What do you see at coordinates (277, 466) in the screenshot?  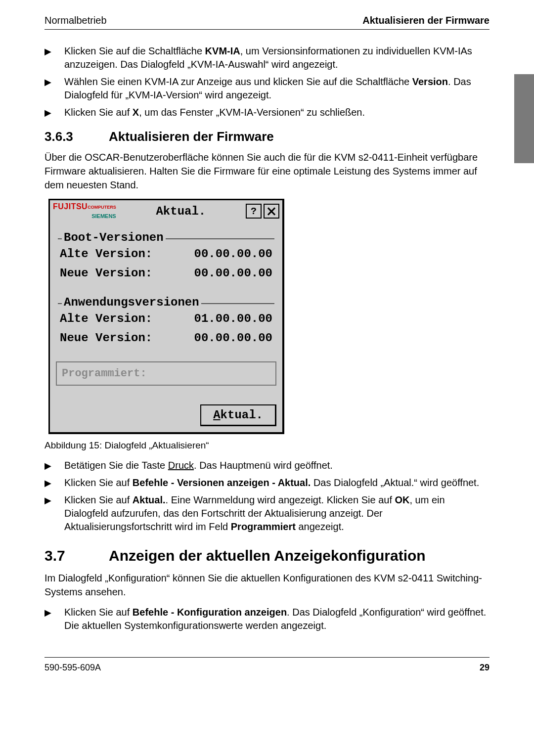 I see `list-item-text: Betätigen Sie die Taste Druck. Das Haupt…` at bounding box center [277, 466].